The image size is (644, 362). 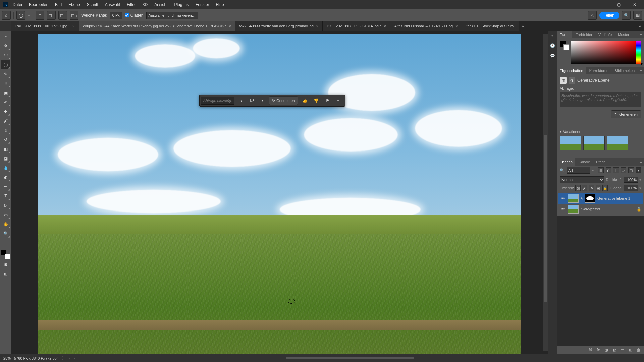 I want to click on properties-prompt-input, so click(x=600, y=100).